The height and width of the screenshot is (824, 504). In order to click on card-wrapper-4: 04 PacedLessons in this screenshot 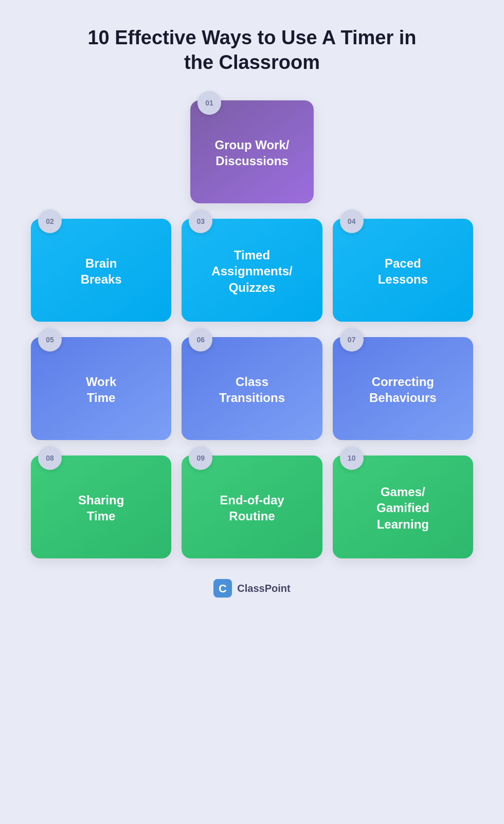, I will do `click(403, 270)`.